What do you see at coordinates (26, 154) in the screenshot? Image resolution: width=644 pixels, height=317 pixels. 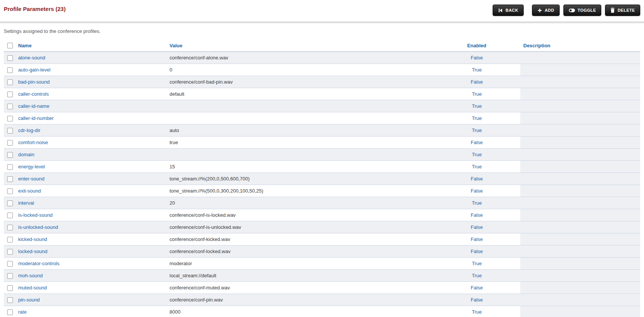 I see `parameter-name-link: domain` at bounding box center [26, 154].